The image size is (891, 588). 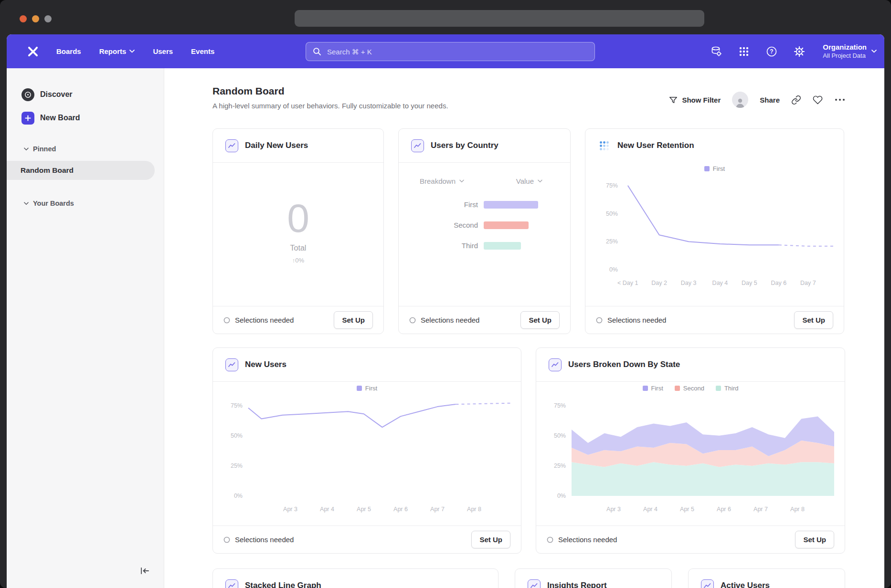 I want to click on show-filter-label: Show Filter, so click(x=701, y=100).